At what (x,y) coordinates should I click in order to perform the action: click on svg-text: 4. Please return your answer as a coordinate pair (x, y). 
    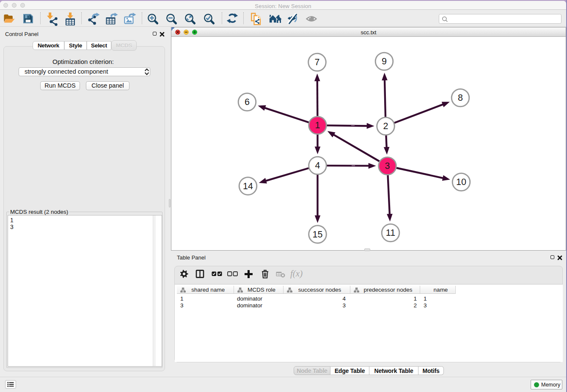
    Looking at the image, I should click on (318, 166).